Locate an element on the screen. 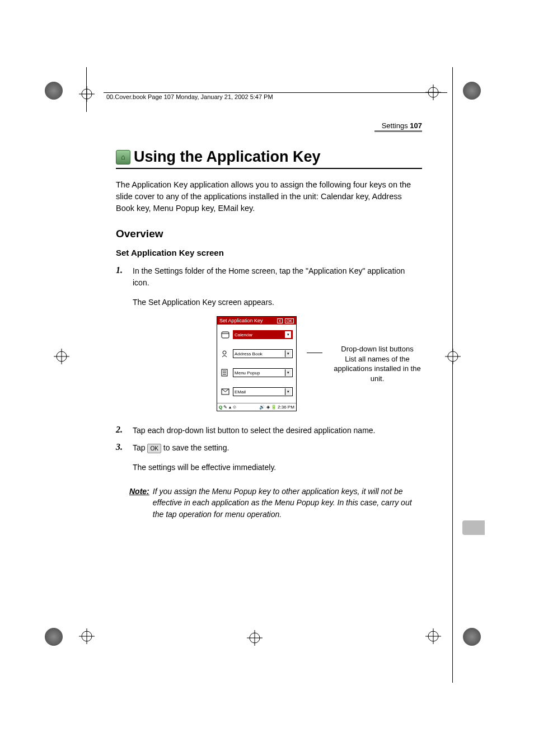 The width and height of the screenshot is (534, 756). sub-heading: Set Application Key screen is located at coordinates (269, 253).